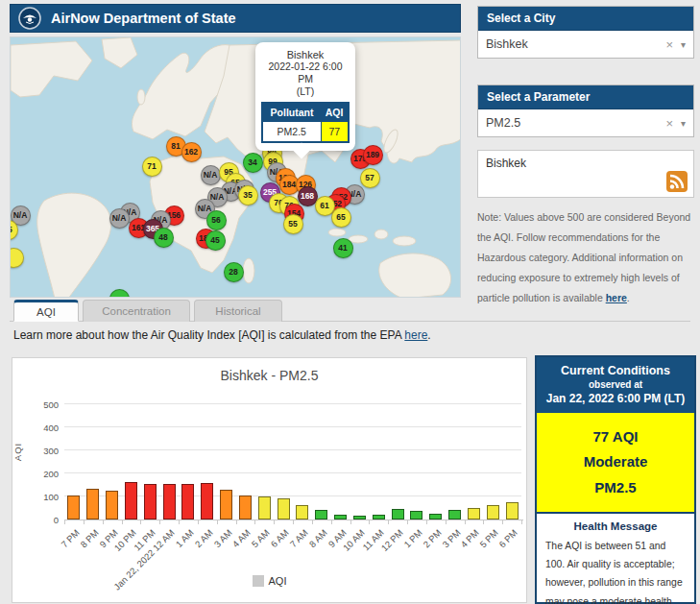  What do you see at coordinates (292, 112) in the screenshot?
I see `popup-col-pollutant: Pollutant` at bounding box center [292, 112].